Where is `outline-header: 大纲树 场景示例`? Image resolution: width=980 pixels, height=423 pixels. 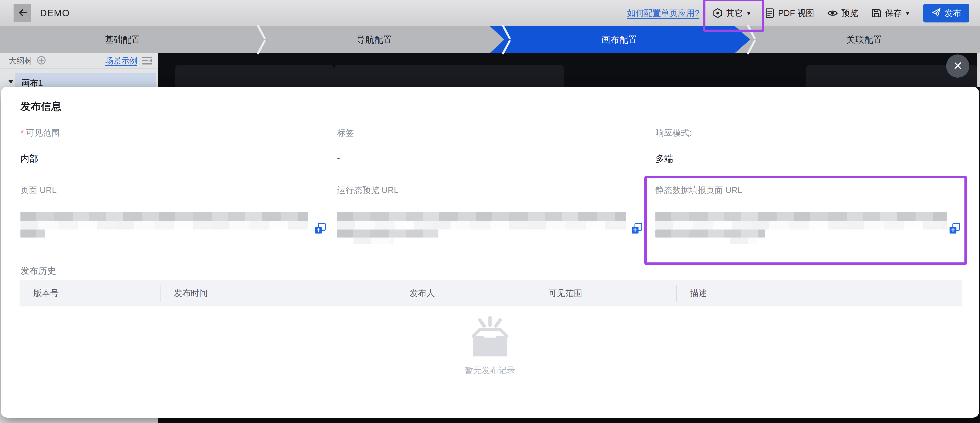 outline-header: 大纲树 场景示例 is located at coordinates (79, 61).